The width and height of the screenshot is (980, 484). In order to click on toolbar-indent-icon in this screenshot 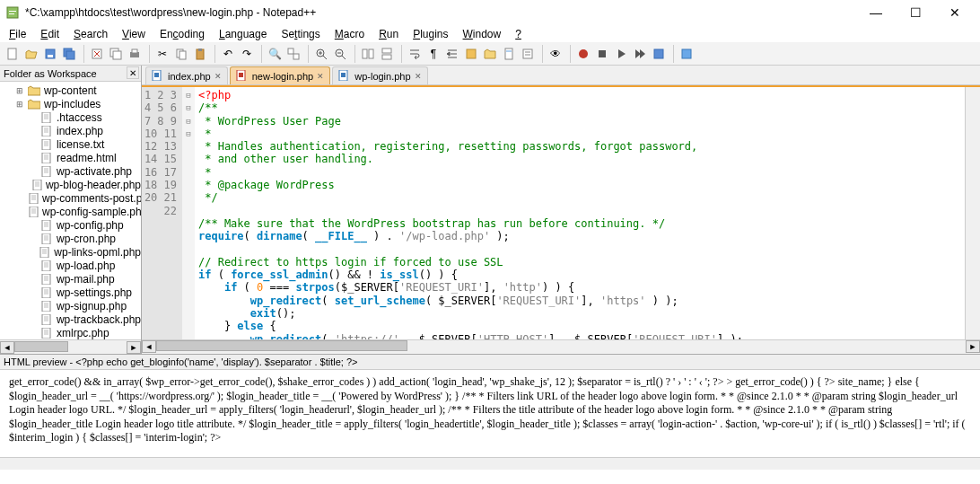, I will do `click(452, 54)`.